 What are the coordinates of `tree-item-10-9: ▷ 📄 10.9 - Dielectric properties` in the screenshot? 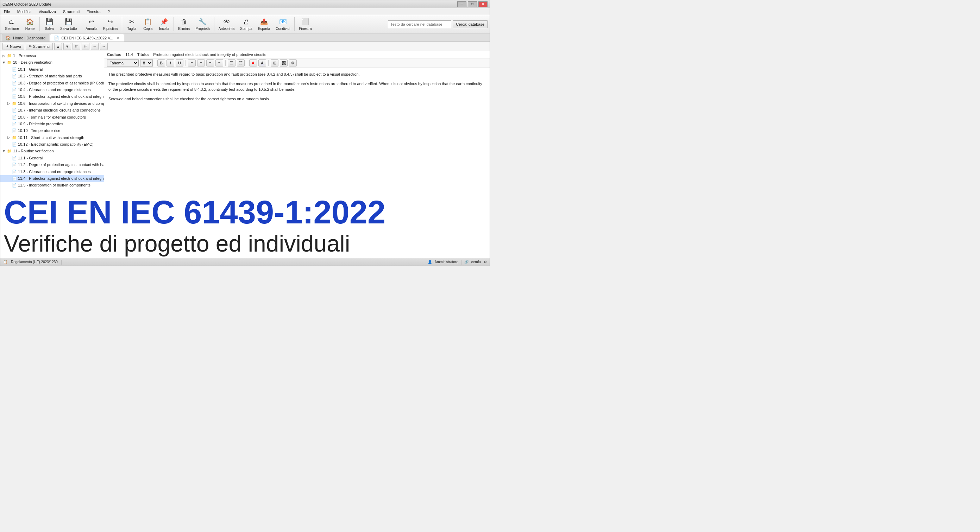 It's located at (52, 124).